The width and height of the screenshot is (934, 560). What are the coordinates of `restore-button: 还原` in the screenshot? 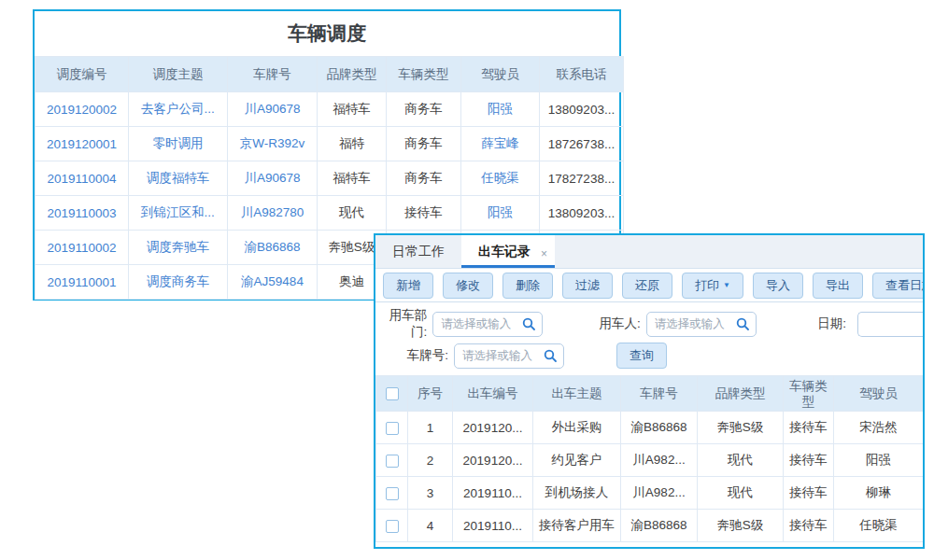 It's located at (647, 286).